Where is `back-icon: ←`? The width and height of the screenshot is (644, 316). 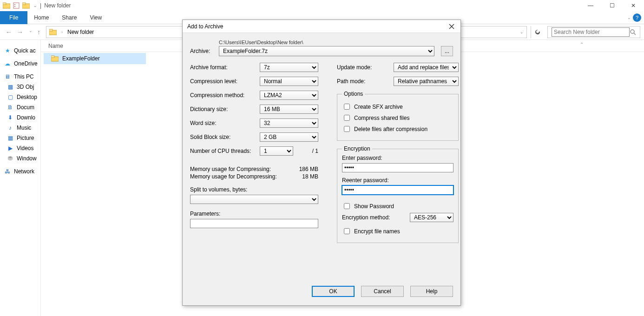 back-icon: ← is located at coordinates (9, 32).